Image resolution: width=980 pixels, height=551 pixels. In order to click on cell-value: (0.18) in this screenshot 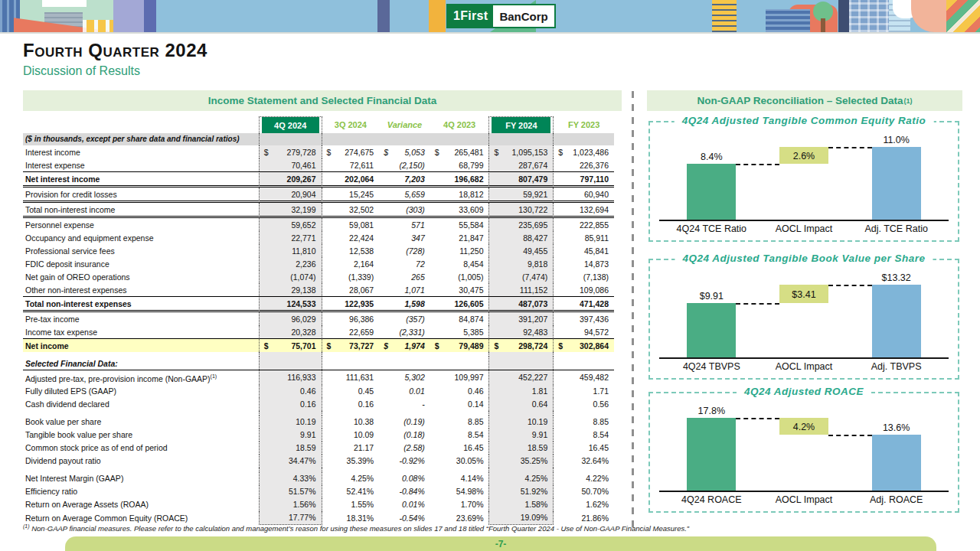, I will do `click(404, 435)`.